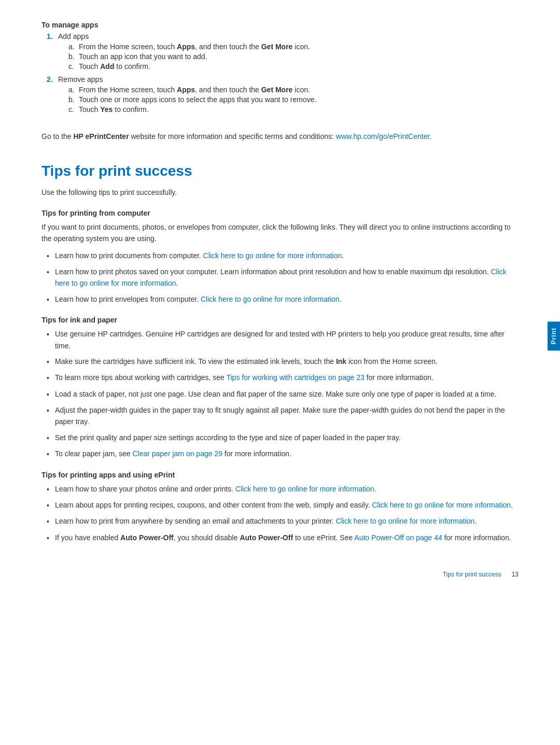  I want to click on step-2c-label: c., so click(72, 109).